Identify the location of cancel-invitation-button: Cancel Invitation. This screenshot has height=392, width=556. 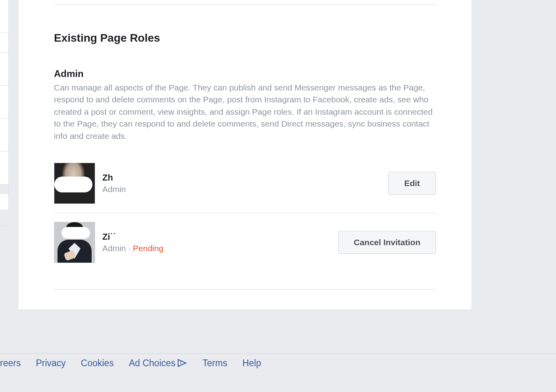
(387, 242).